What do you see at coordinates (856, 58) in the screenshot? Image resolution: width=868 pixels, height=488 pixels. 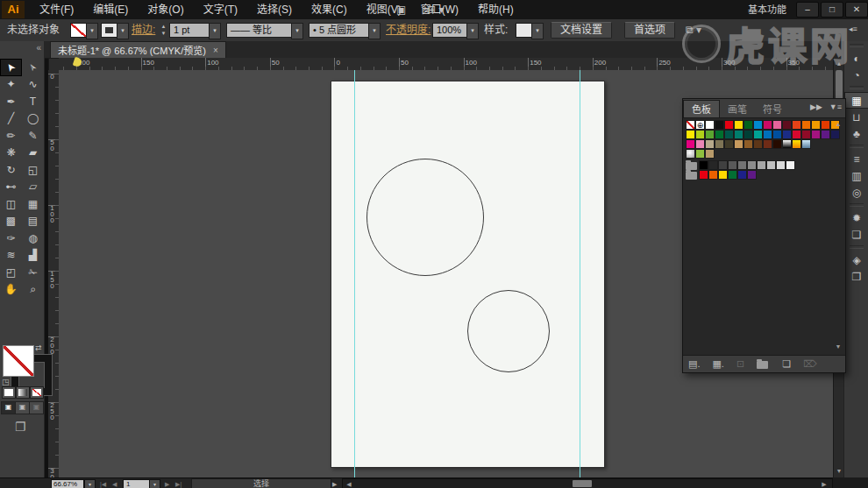 I see `color-panel-icon: ◐` at bounding box center [856, 58].